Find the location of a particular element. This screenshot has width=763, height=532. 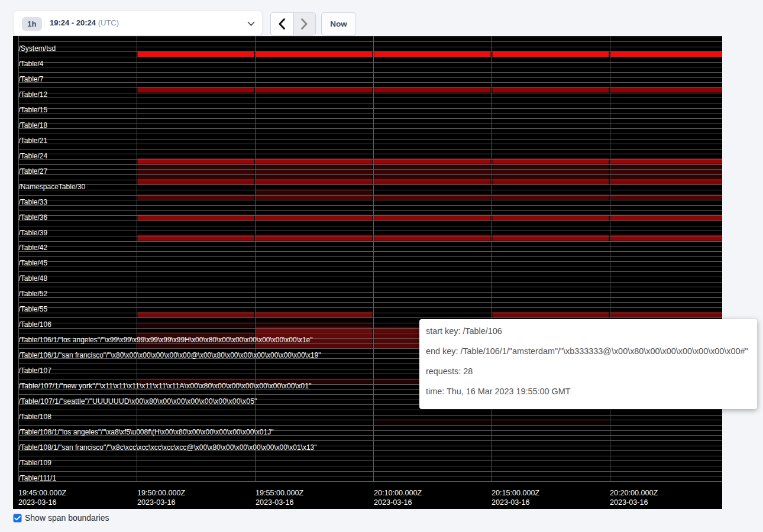

svg-text: /Table/18 is located at coordinates (33, 125).